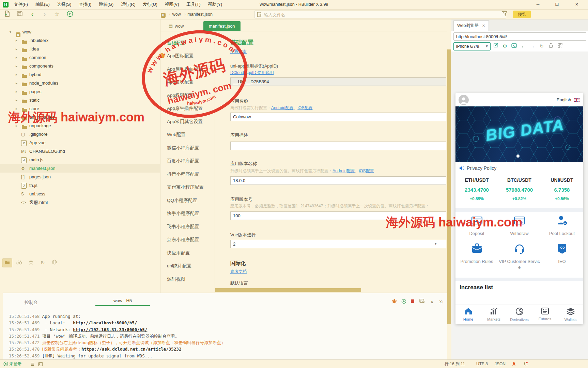 The width and height of the screenshot is (588, 368). What do you see at coordinates (477, 226) in the screenshot?
I see `grid-item-deposit: Deposit` at bounding box center [477, 226].